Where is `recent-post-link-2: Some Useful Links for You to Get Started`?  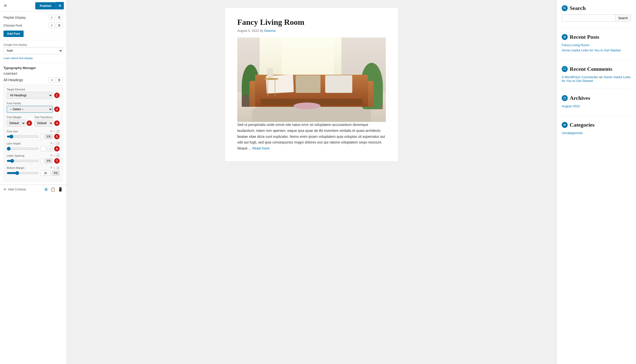 recent-post-link-2: Some Useful Links for You to Get Started is located at coordinates (596, 50).